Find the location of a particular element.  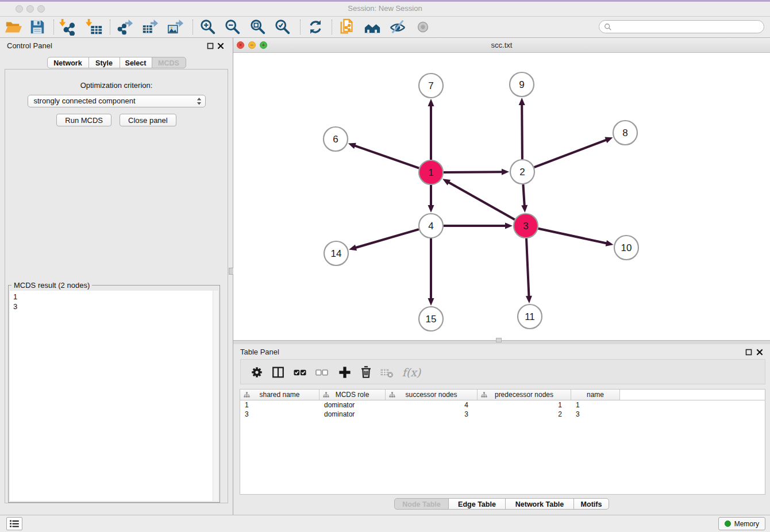

column-header-shared-name: shared name is located at coordinates (280, 395).